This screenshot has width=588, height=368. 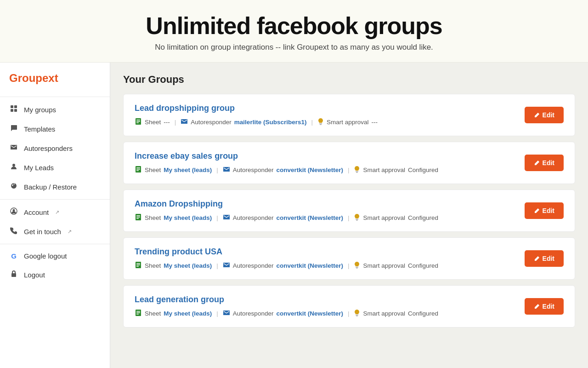 What do you see at coordinates (14, 148) in the screenshot?
I see `envelope-icon` at bounding box center [14, 148].